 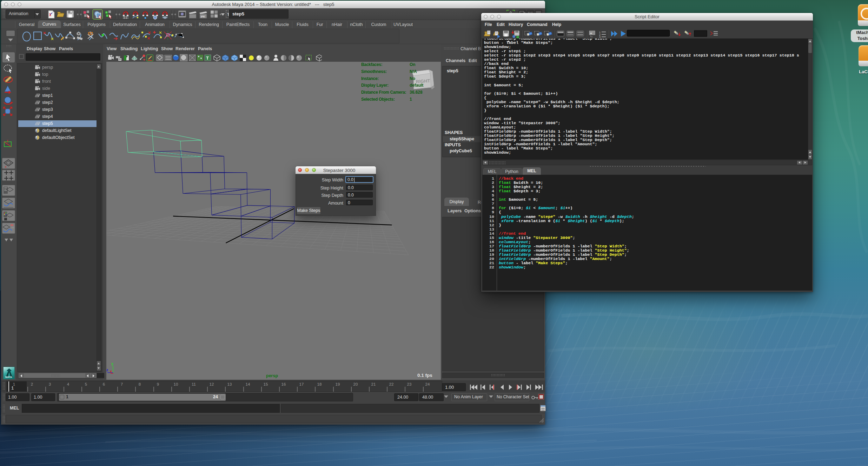 I want to click on svg-text: 3, so click(x=600, y=37).